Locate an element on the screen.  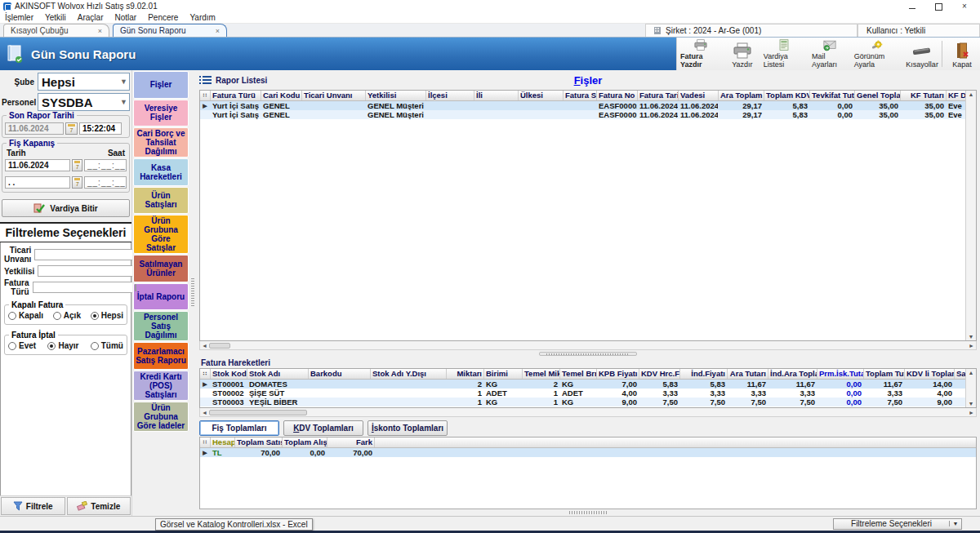
column-header: KF Tutarı is located at coordinates (924, 95).